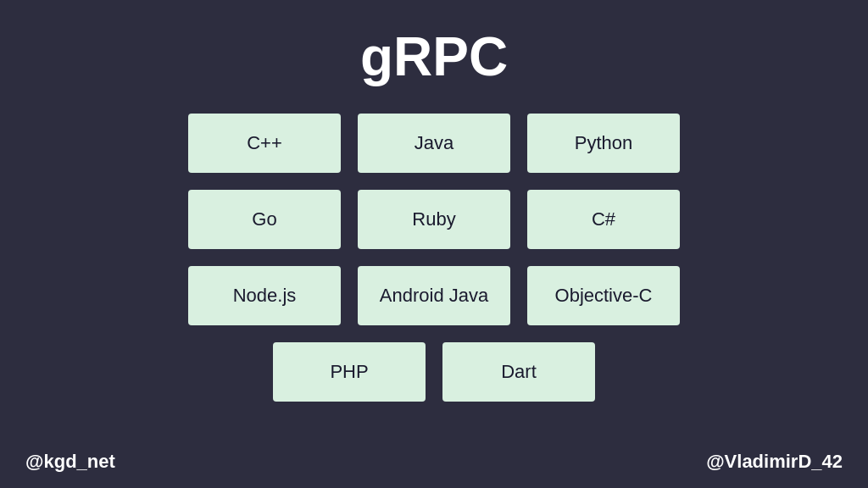  I want to click on footer-left-handle: @kgd_net, so click(70, 462).